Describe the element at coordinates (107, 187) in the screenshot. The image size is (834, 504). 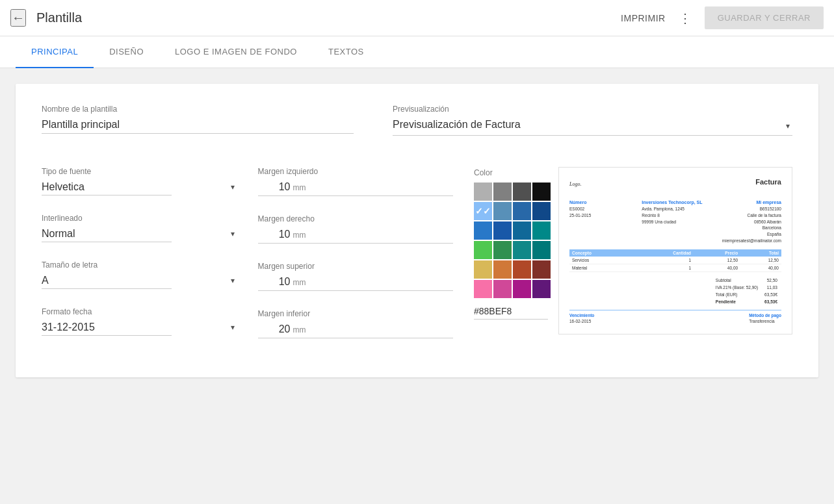
I see `font-type-select: Helvetica Arial Times New Roman` at that location.